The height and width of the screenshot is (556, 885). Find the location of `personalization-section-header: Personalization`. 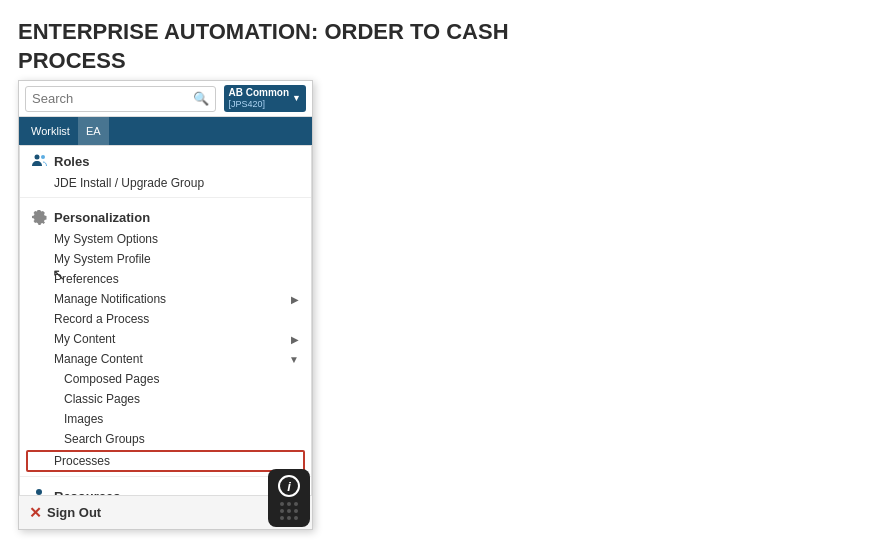

personalization-section-header: Personalization is located at coordinates (166, 216).